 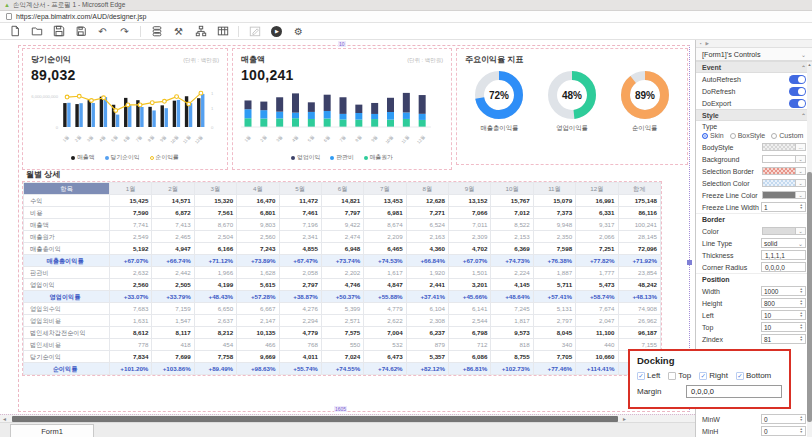 What do you see at coordinates (80, 32) in the screenshot?
I see `save-all-button` at bounding box center [80, 32].